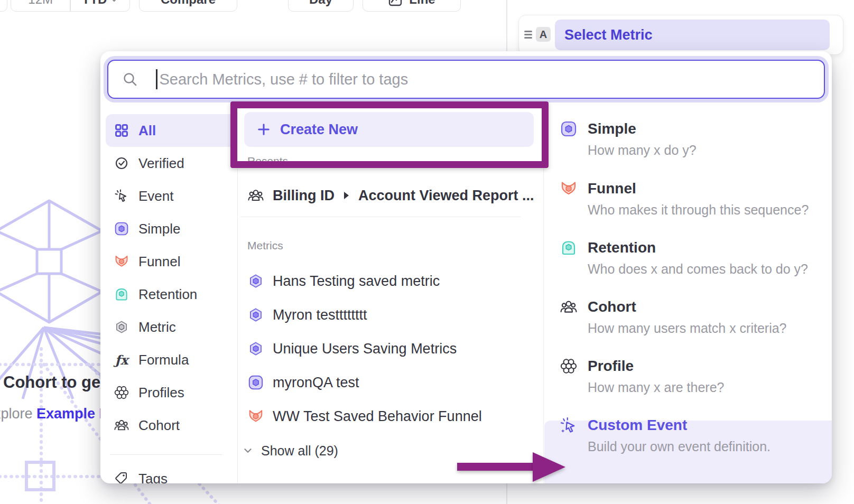  Describe the element at coordinates (162, 164) in the screenshot. I see `sidebar-item-label: Verified` at that location.